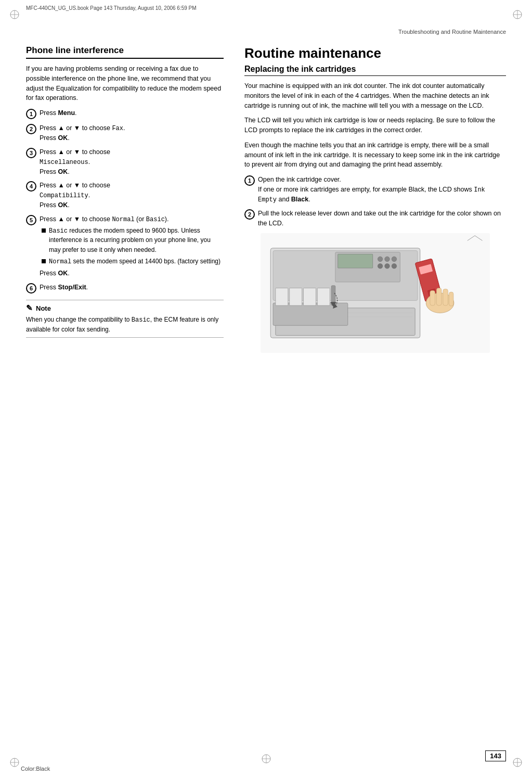  What do you see at coordinates (111, 8) in the screenshot?
I see `file-info: MFC-440CN_UG_US.book Page 143 Thursday, …` at bounding box center [111, 8].